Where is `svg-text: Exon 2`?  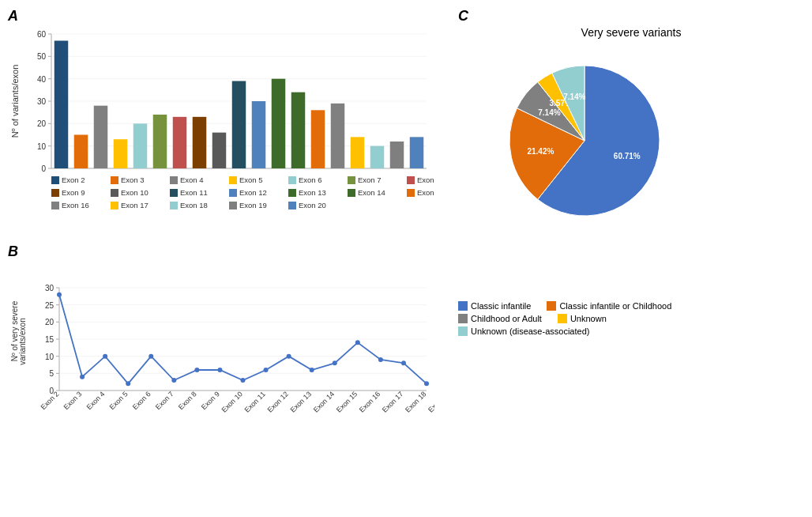
svg-text: Exon 2 is located at coordinates (73, 180).